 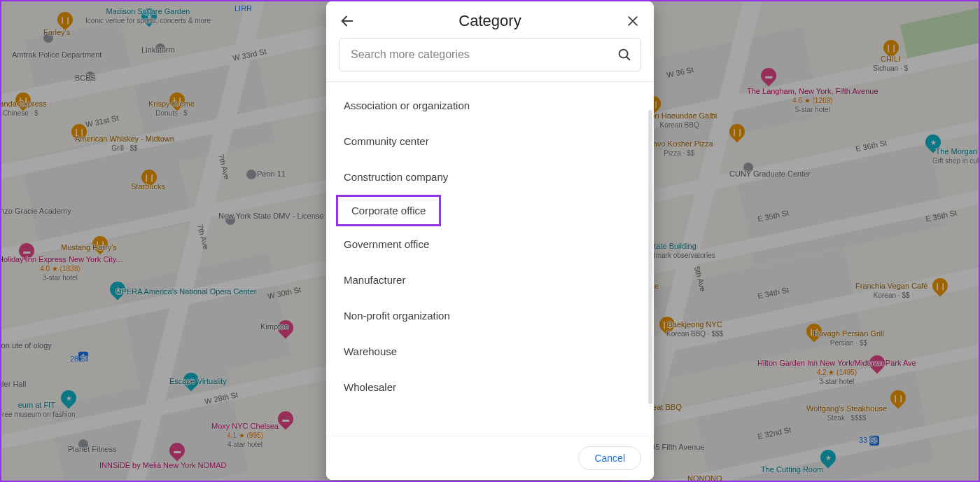 I want to click on category-item: Construction company, so click(x=490, y=177).